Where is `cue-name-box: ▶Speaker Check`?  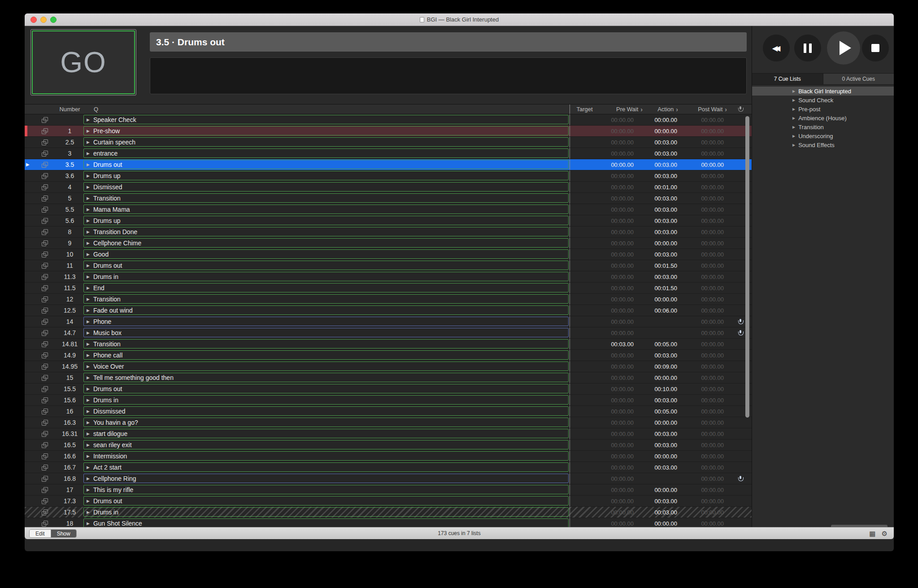
cue-name-box: ▶Speaker Check is located at coordinates (326, 119).